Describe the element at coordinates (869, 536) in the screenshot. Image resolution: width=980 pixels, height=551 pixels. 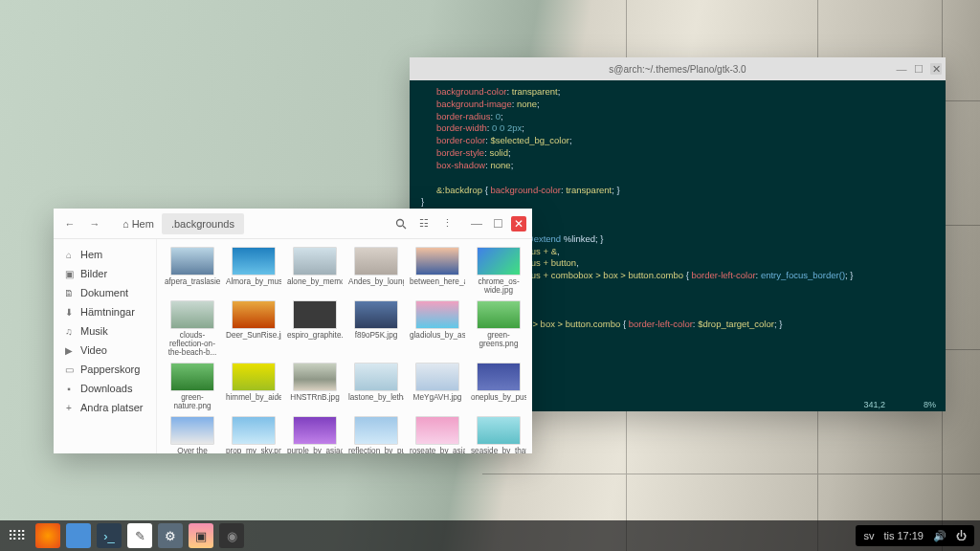
I see `keyboard-indicator: sv` at that location.